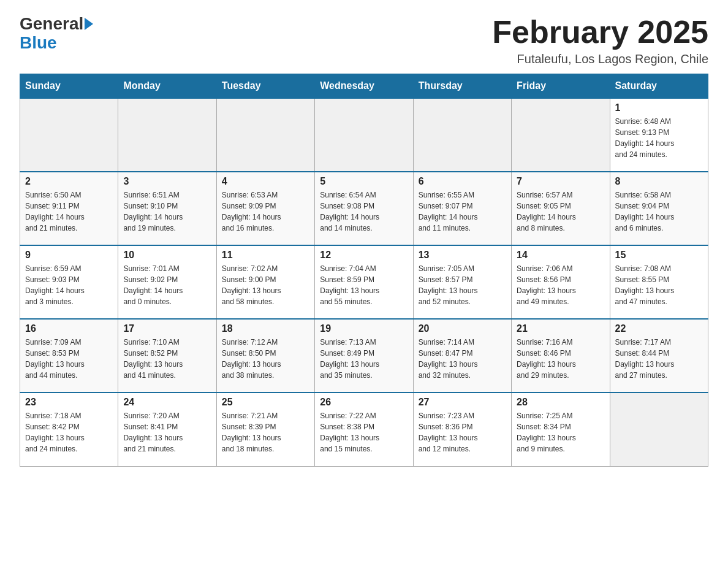 This screenshot has height=563, width=728. Describe the element at coordinates (560, 212) in the screenshot. I see `day-info: Sunrise: 6:57 AM Sunset: 9:05 PM Dayligh…` at that location.